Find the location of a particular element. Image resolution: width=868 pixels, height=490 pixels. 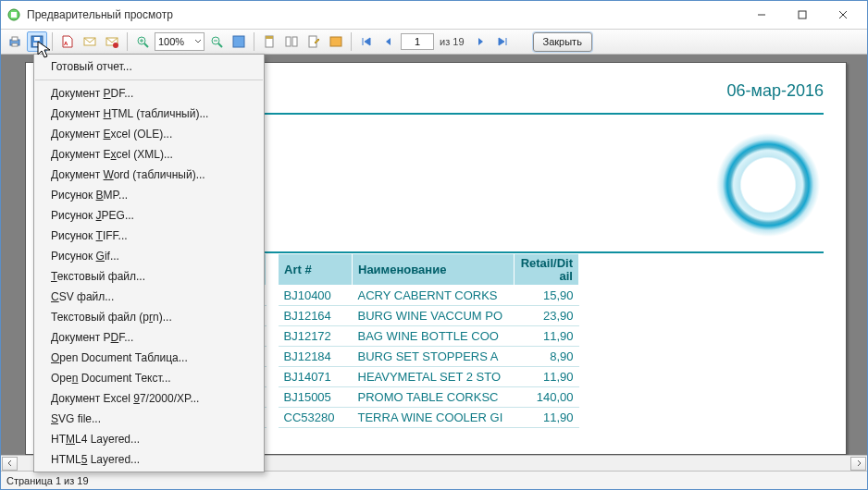

prev-page-button is located at coordinates (389, 42).